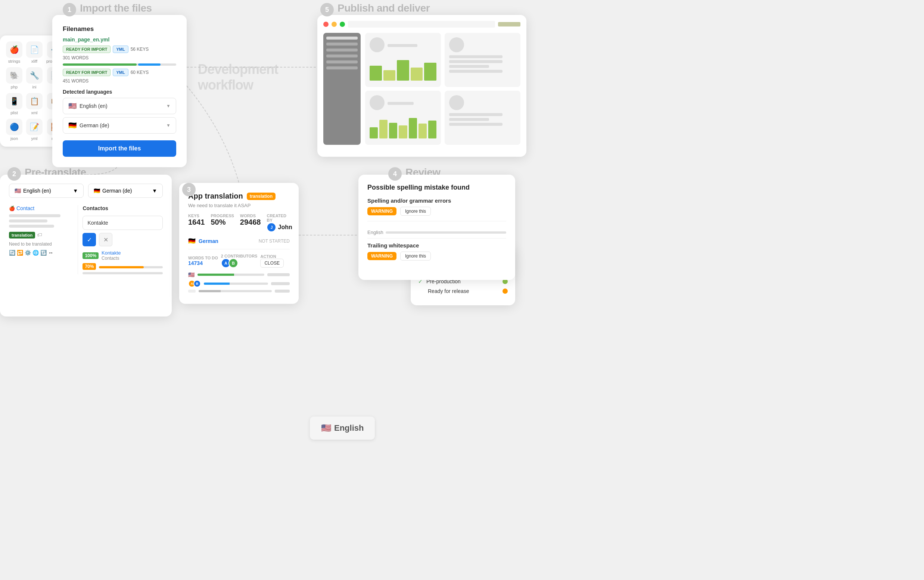  What do you see at coordinates (251, 216) in the screenshot?
I see `words-label: WORDS` at bounding box center [251, 216].